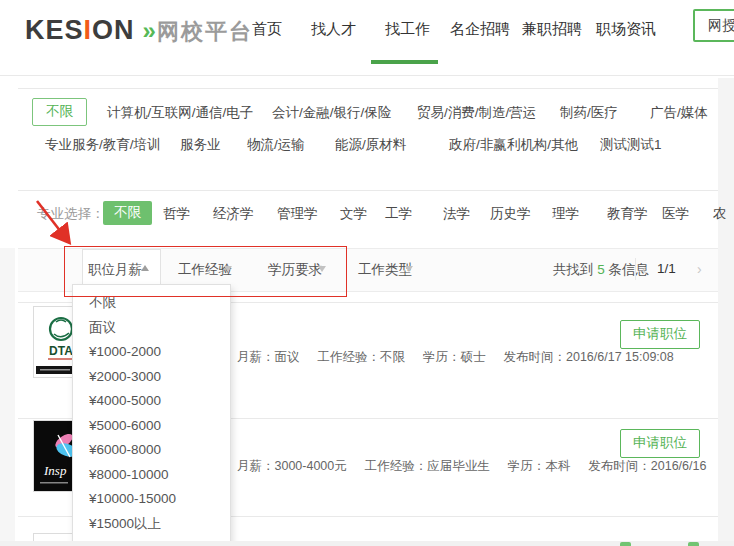 The height and width of the screenshot is (546, 734). Describe the element at coordinates (454, 358) in the screenshot. I see `job-education: 学历：硕士` at that location.